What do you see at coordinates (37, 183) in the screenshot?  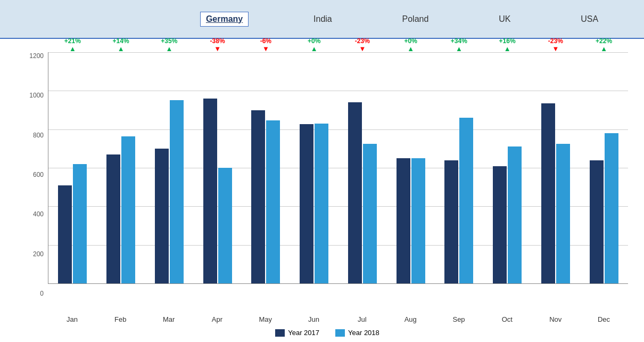 I see `y-axis: 120010008006004002000` at bounding box center [37, 183].